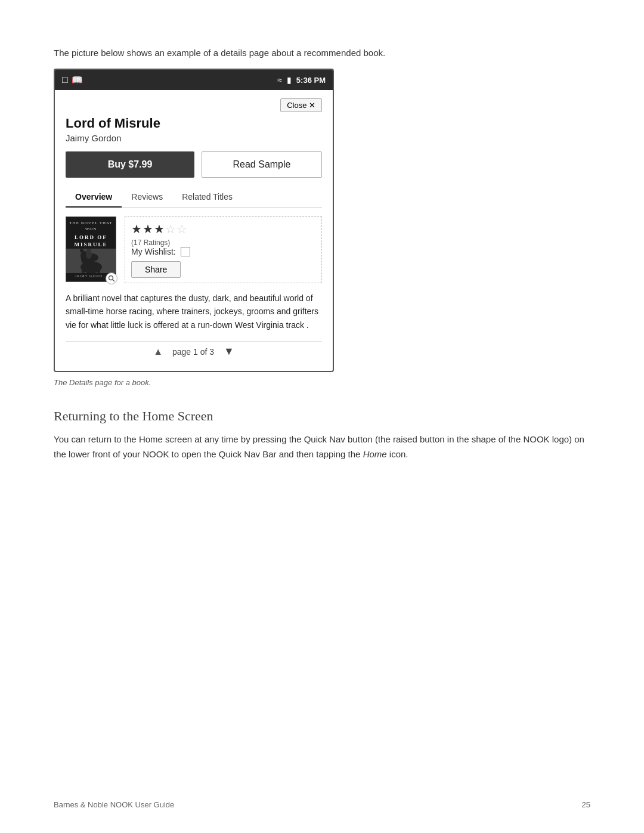 This screenshot has width=644, height=833. I want to click on cover-top-text: THE NOVEL THAT WON, so click(91, 227).